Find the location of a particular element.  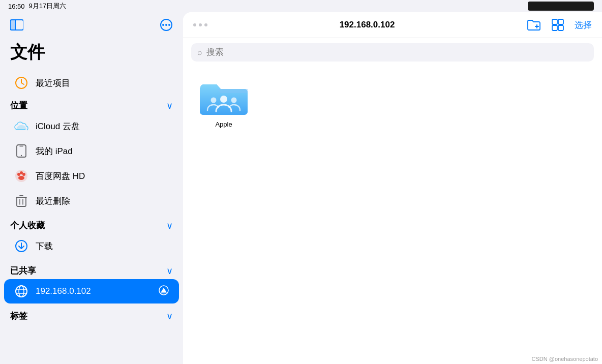

header-dots is located at coordinates (200, 25).